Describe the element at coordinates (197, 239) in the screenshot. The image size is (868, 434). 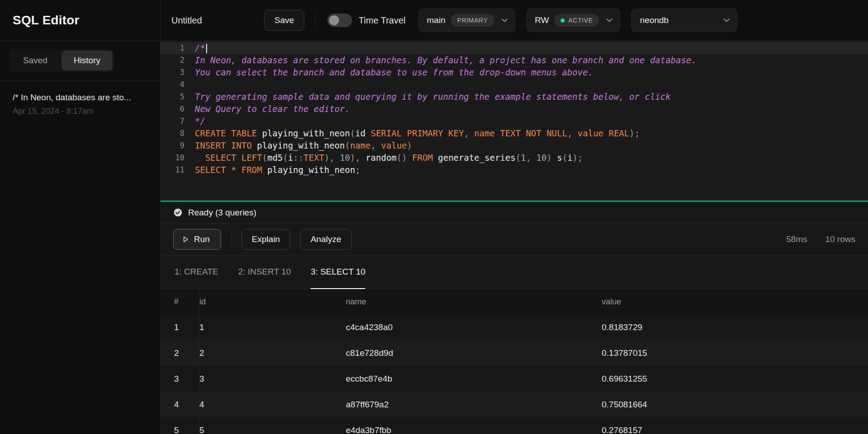
I see `run-button: Run` at that location.